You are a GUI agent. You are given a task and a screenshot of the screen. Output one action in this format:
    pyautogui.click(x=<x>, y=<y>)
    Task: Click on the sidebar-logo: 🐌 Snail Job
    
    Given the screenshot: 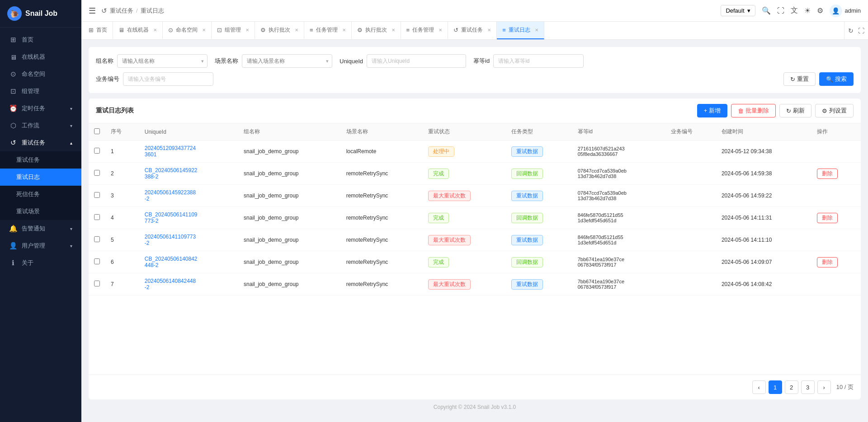 What is the action you would take?
    pyautogui.click(x=41, y=14)
    